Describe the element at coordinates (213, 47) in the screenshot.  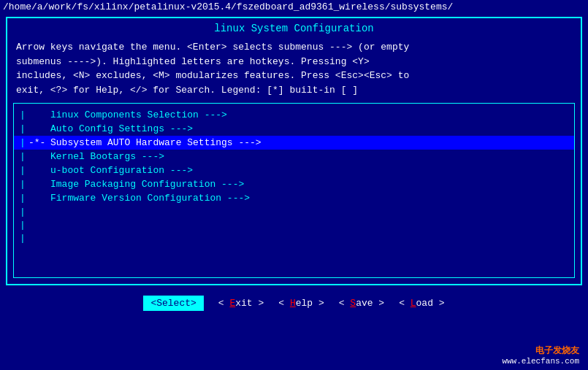
I see `help-line-1: Arrow keys navigate the menu. <Enter> se…` at that location.